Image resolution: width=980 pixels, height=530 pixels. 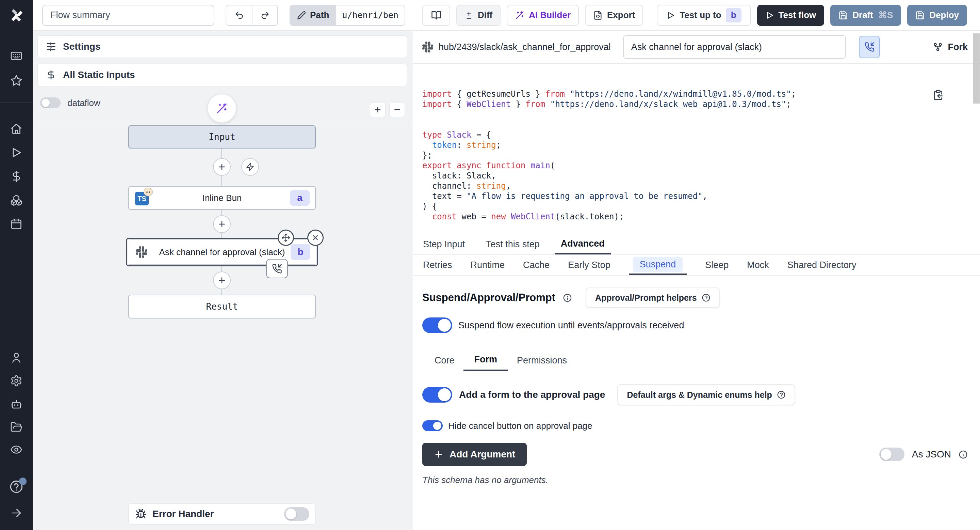 What do you see at coordinates (614, 15) in the screenshot?
I see `export-button: Export` at bounding box center [614, 15].